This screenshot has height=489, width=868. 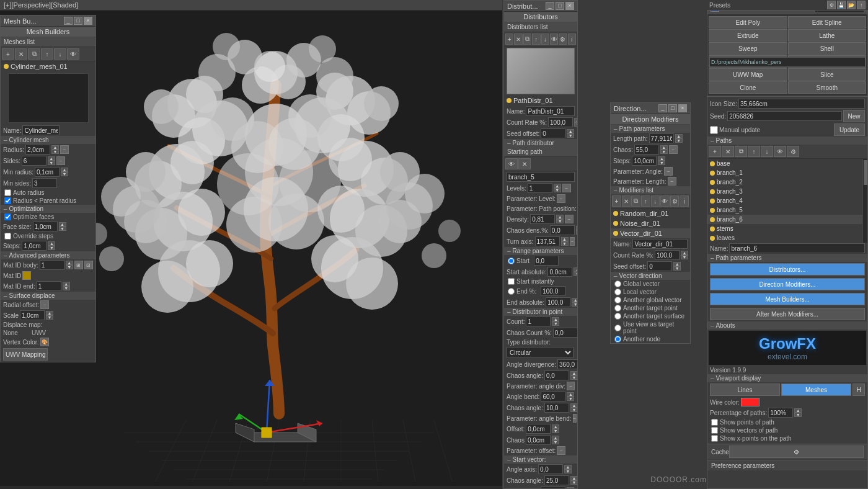 What do you see at coordinates (568, 467) in the screenshot?
I see `angle-axis-up-btn: ▲` at bounding box center [568, 467].